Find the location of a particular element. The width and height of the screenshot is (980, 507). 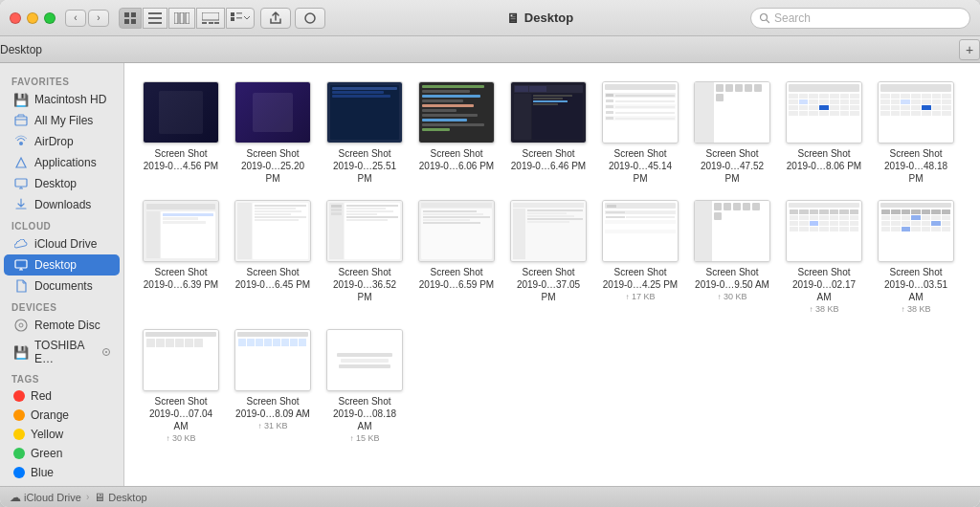

list-item: Screen Shot2019-0…47.52 PM is located at coordinates (732, 133).